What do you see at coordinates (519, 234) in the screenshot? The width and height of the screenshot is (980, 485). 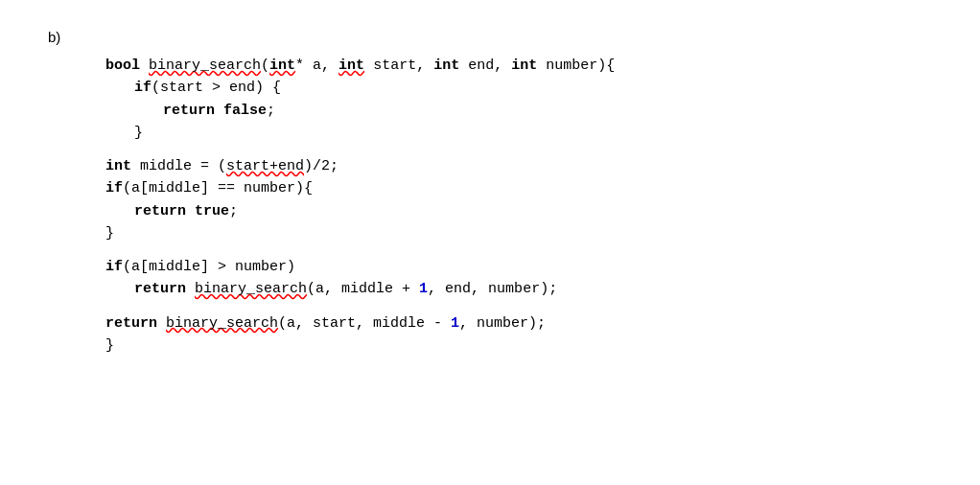 I see `line-8: }` at bounding box center [519, 234].